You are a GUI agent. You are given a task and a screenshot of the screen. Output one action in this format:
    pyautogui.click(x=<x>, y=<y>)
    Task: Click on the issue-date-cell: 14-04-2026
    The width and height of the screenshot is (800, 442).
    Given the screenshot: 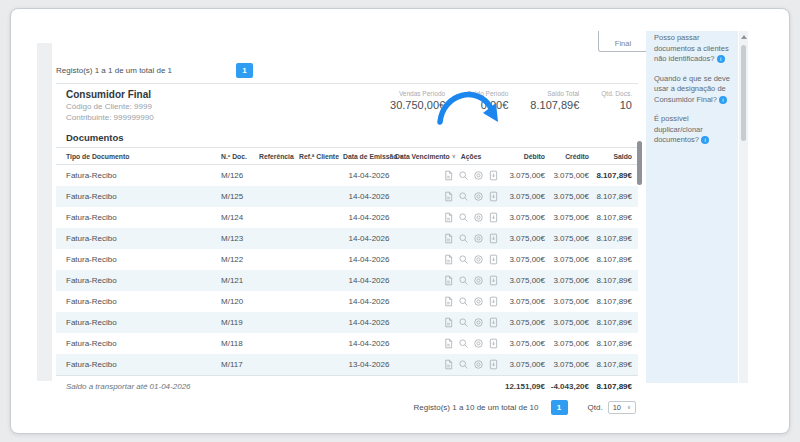 What is the action you would take?
    pyautogui.click(x=369, y=176)
    